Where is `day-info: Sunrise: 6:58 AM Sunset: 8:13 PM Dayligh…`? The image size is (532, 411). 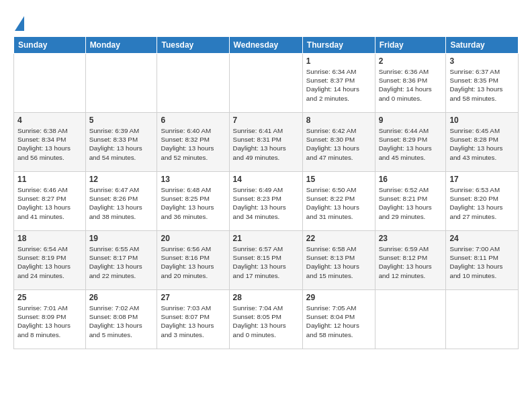 day-info: Sunrise: 6:58 AM Sunset: 8:13 PM Dayligh… is located at coordinates (339, 262).